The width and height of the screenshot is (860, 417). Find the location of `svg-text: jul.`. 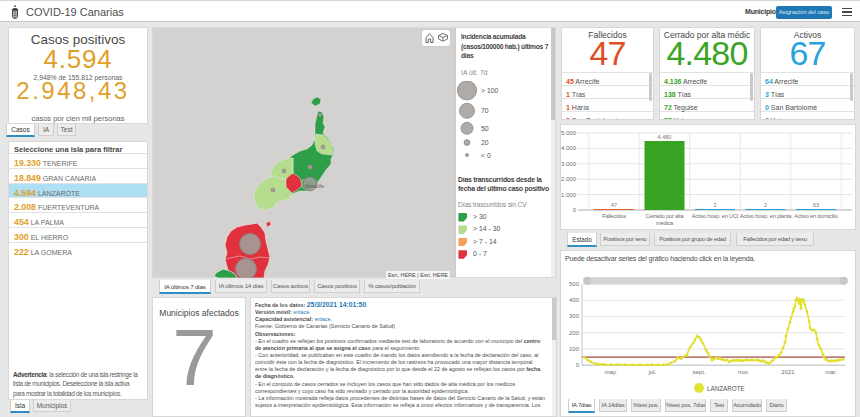

svg-text: jul. is located at coordinates (652, 372).